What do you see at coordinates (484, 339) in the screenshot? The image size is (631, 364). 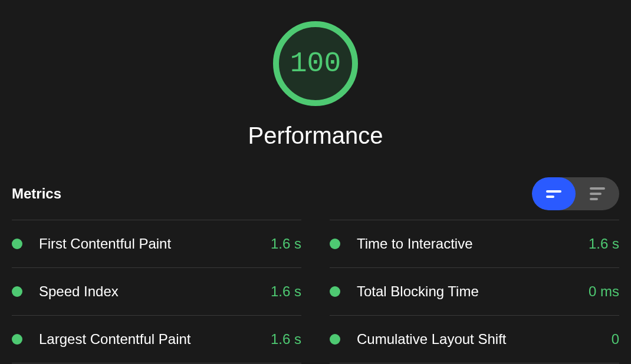 I see `metric-label: Cumulative Layout Shift` at bounding box center [484, 339].